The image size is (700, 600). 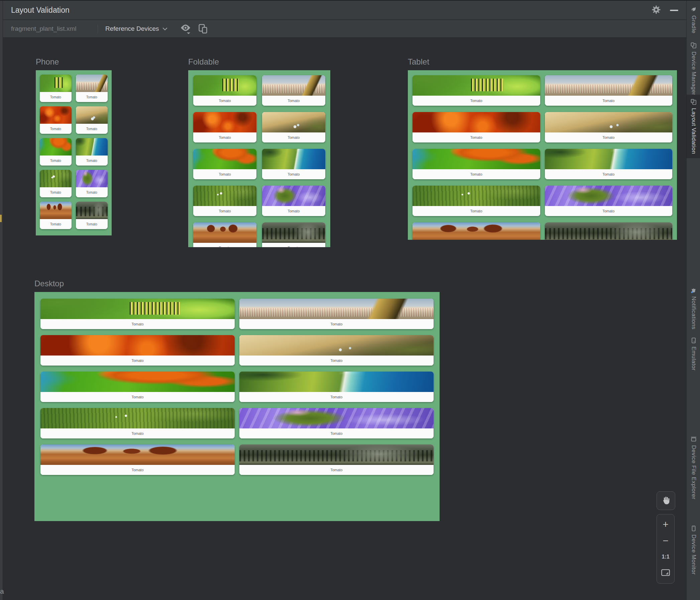 I want to click on actual-size-button: 1:1, so click(x=666, y=557).